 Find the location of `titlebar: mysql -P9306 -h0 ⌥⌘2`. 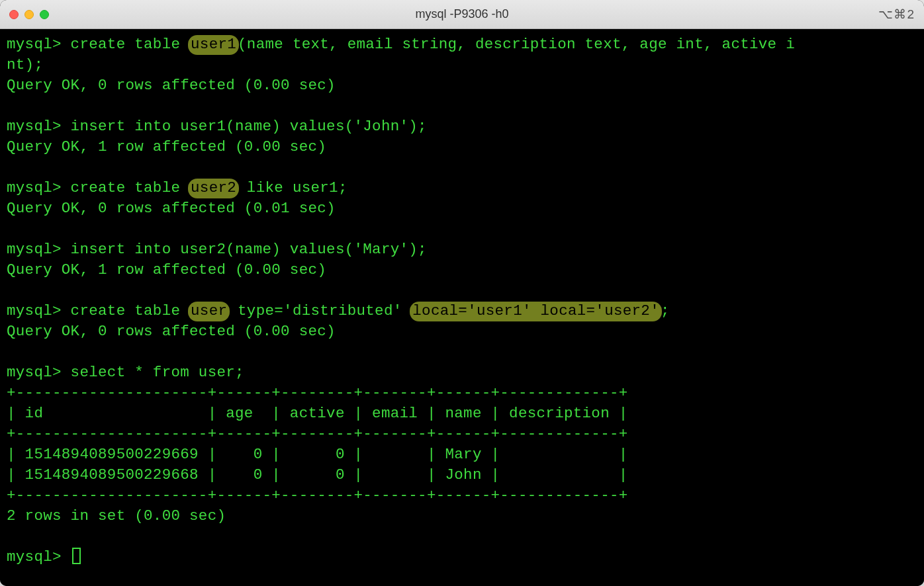

titlebar: mysql -P9306 -h0 ⌥⌘2 is located at coordinates (462, 15).